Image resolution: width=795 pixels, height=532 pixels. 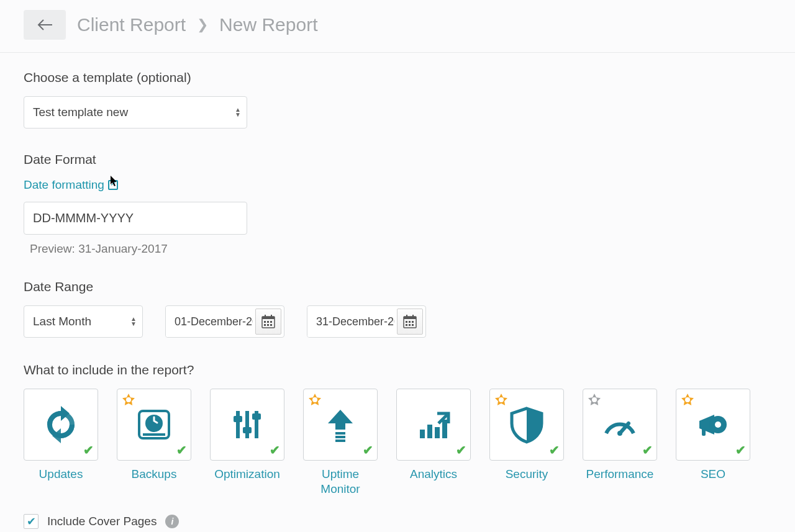 What do you see at coordinates (154, 425) in the screenshot?
I see `drive-restore-icon` at bounding box center [154, 425].